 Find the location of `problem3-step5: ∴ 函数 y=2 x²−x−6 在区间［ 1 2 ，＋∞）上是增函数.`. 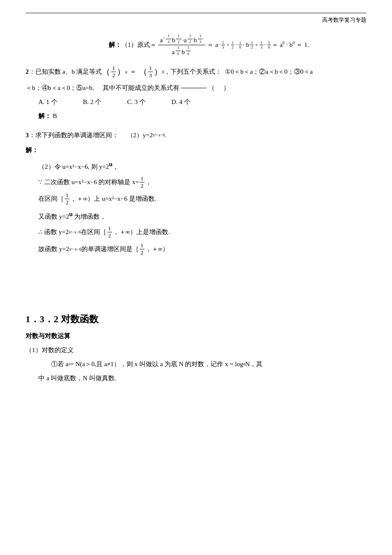

problem3-step5: ∴ 函数 y=2 x²−x−6 在区间［ 1 2 ，＋∞）上是增函数. is located at coordinates (196, 232).